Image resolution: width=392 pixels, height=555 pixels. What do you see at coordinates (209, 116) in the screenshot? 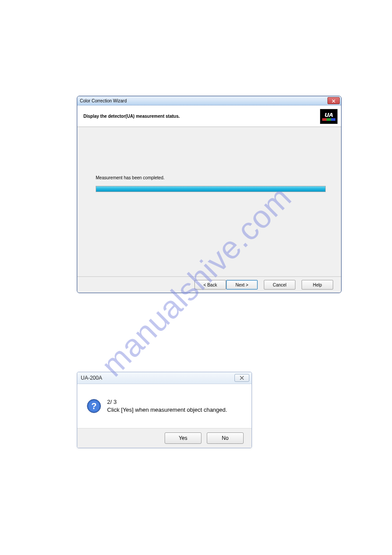
I see `wizard-header: Display the detector(UA) measurement sta…` at bounding box center [209, 116].